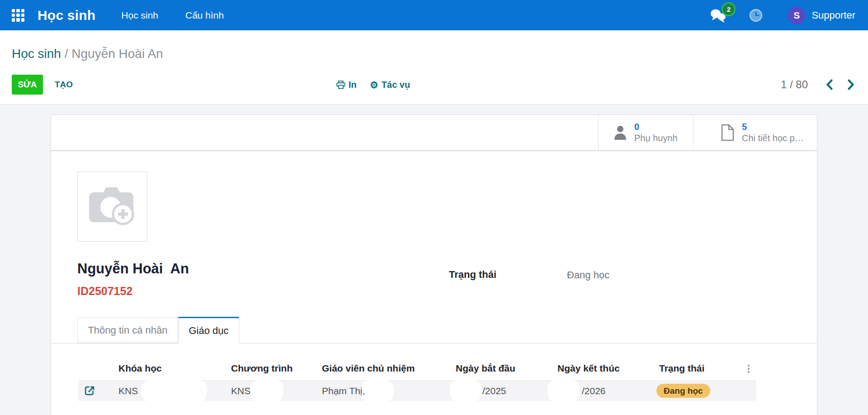 The width and height of the screenshot is (868, 415). What do you see at coordinates (656, 138) in the screenshot?
I see `parents-label: Phụ huynh` at bounding box center [656, 138].